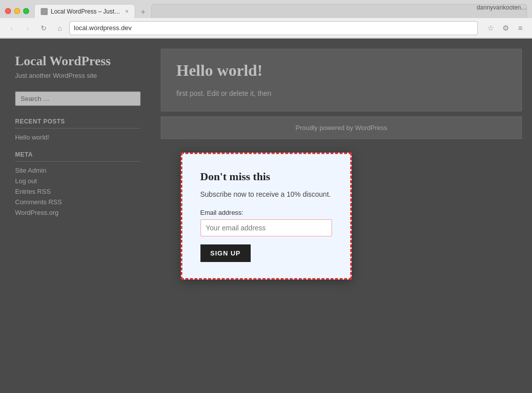  What do you see at coordinates (8, 11) in the screenshot?
I see `close-window-button` at bounding box center [8, 11].